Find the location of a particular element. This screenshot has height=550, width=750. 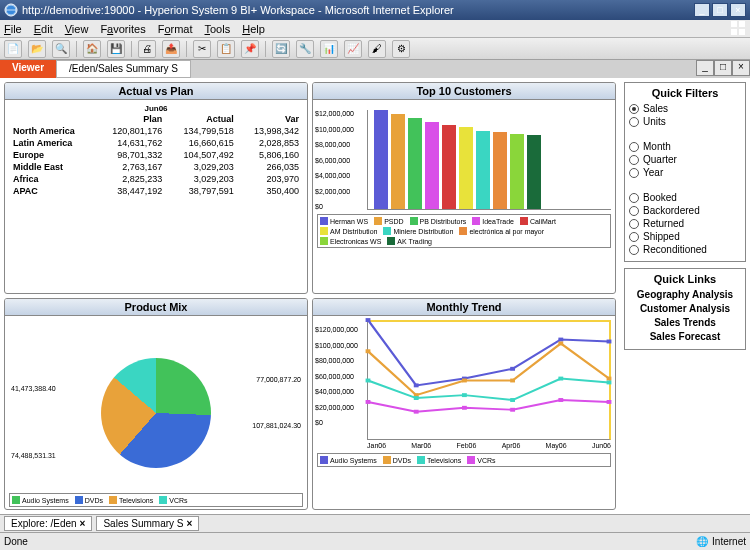

app-logo-icon is located at coordinates (738, 29).